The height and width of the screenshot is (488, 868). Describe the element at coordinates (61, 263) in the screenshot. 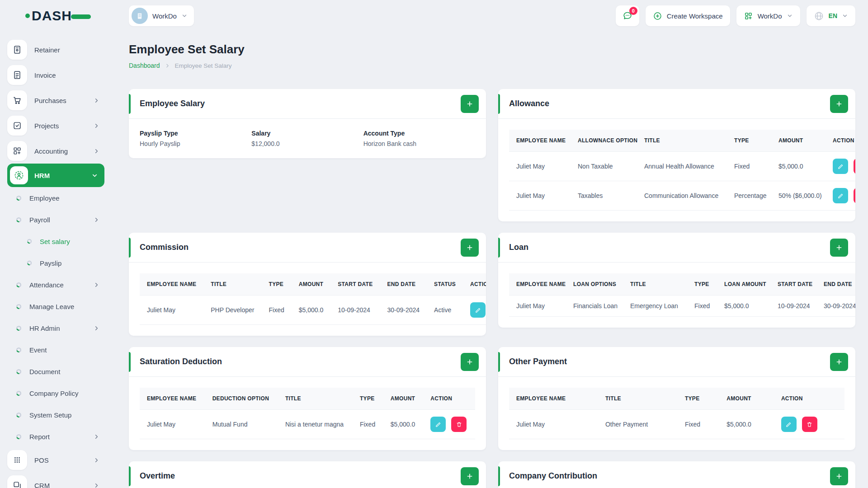

I see `sidebar-item-payslip: Payslip` at that location.